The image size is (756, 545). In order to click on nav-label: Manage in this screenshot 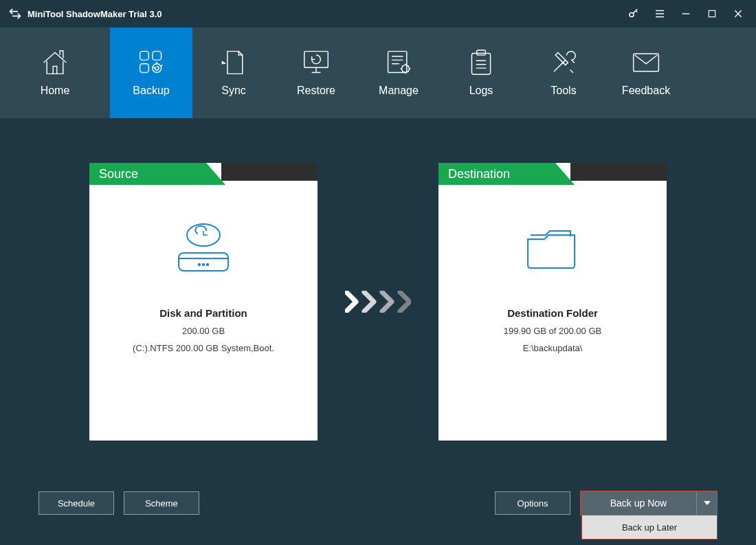, I will do `click(399, 91)`.